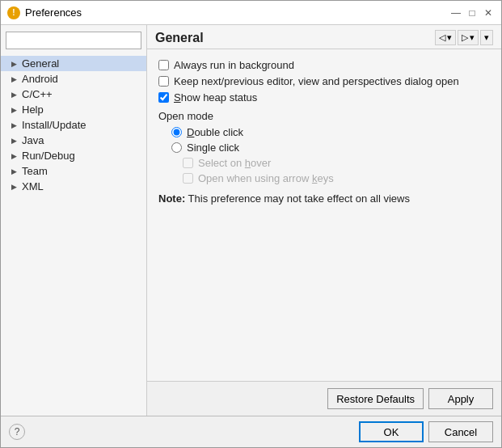 This screenshot has height=448, width=502. I want to click on sidebar-item-cpp: ▶ C/C++, so click(74, 94).